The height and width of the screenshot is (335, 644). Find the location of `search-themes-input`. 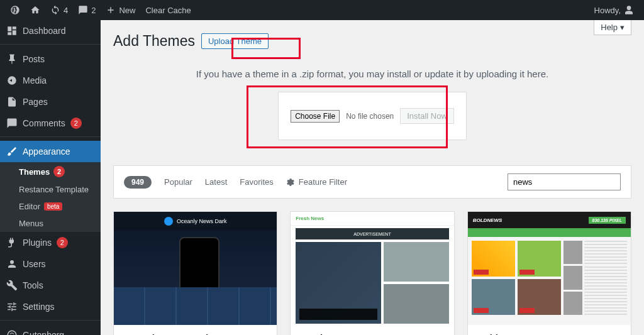

search-themes-input is located at coordinates (564, 182).